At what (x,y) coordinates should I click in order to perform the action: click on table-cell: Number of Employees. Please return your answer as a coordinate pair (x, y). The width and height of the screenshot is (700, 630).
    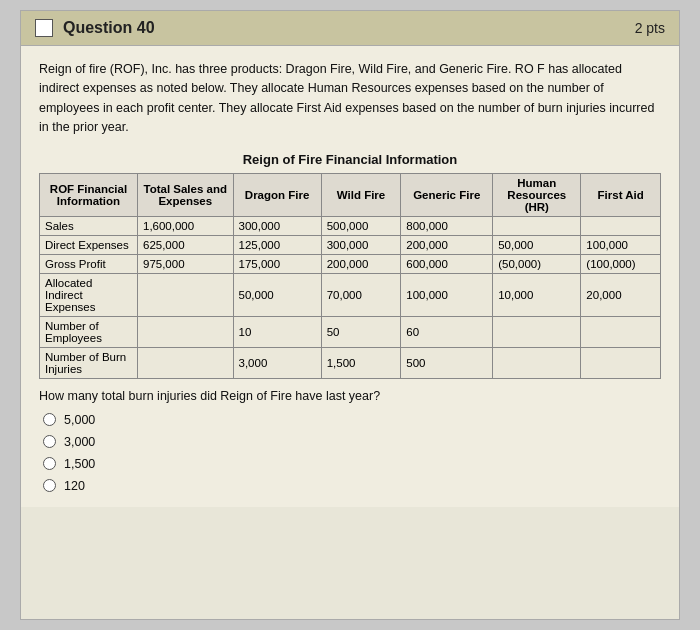
    Looking at the image, I should click on (89, 332).